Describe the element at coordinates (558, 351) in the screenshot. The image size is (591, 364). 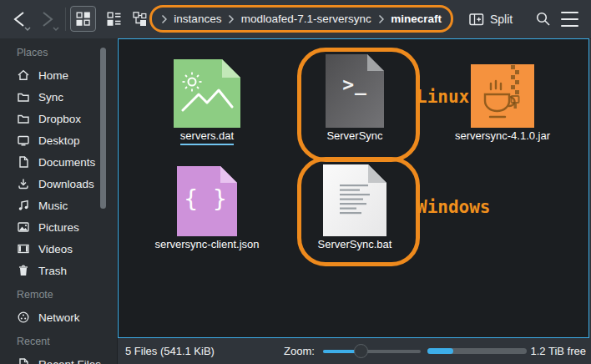
I see `free-space-label: 1.2 TiB free` at that location.